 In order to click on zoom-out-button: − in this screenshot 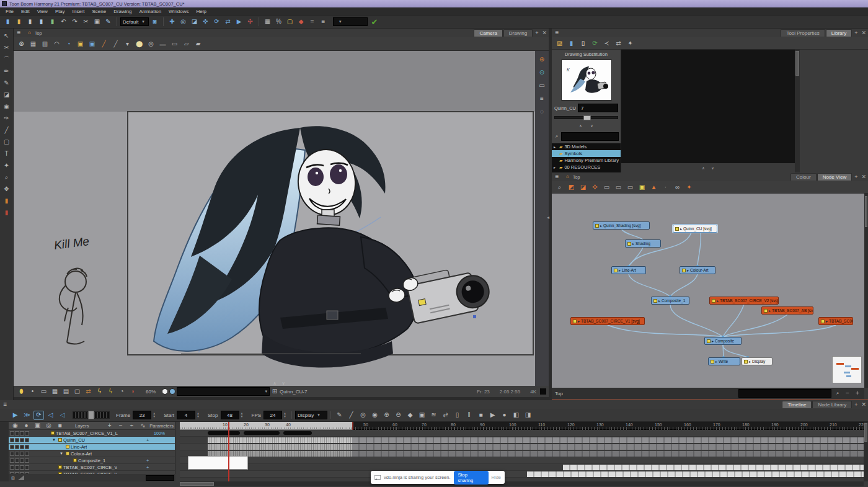, I will do `click(848, 393)`.